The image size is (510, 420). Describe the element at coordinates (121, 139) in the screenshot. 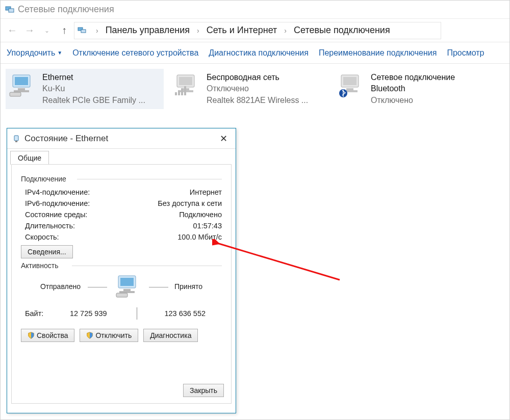

I see `dialog-titlebar: Состояние - Ethernet ✕` at that location.